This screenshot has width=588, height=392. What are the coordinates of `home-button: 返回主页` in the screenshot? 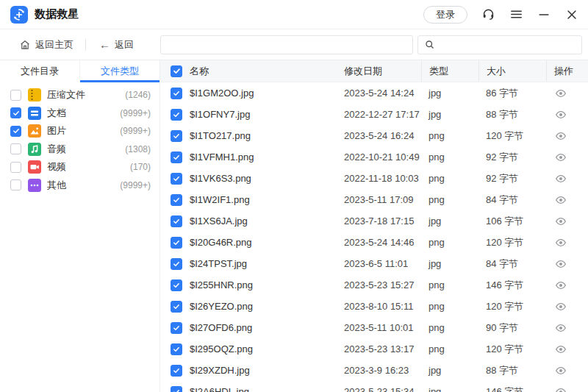 It's located at (46, 45).